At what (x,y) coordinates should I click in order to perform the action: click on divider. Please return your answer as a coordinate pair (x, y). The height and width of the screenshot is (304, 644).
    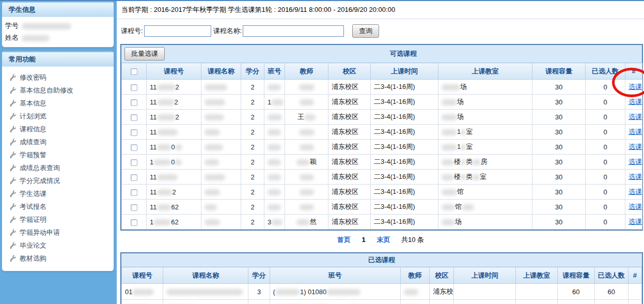
    Looking at the image, I should click on (380, 19).